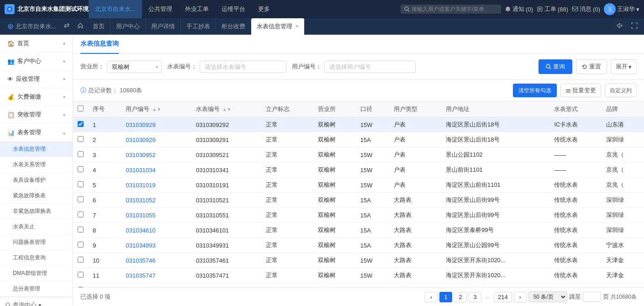  What do you see at coordinates (37, 301) in the screenshot?
I see `sidebar-search: 查询中心 ▾` at bounding box center [37, 301].